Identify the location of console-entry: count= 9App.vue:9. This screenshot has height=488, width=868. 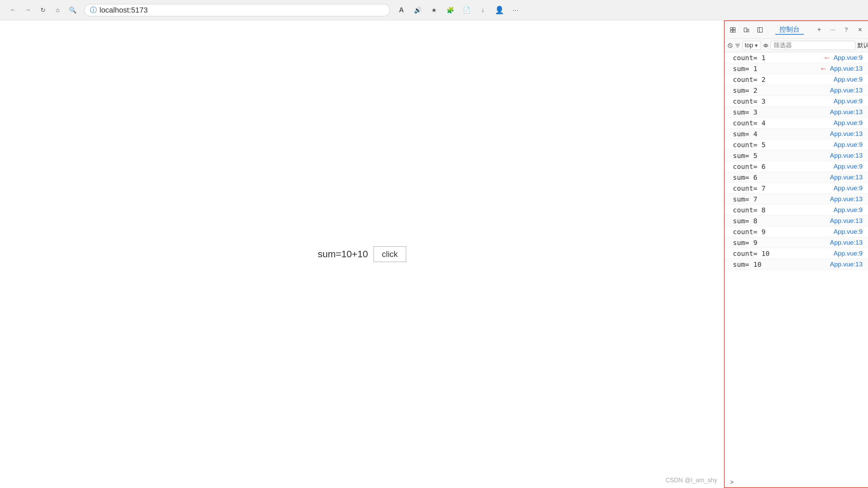
(796, 232).